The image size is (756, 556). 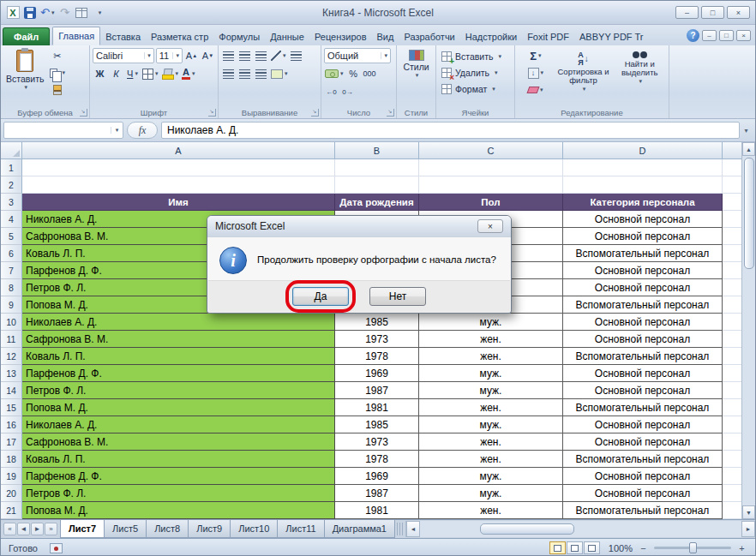 I want to click on find-select-button: Найти и выделить ▾, so click(x=639, y=77).